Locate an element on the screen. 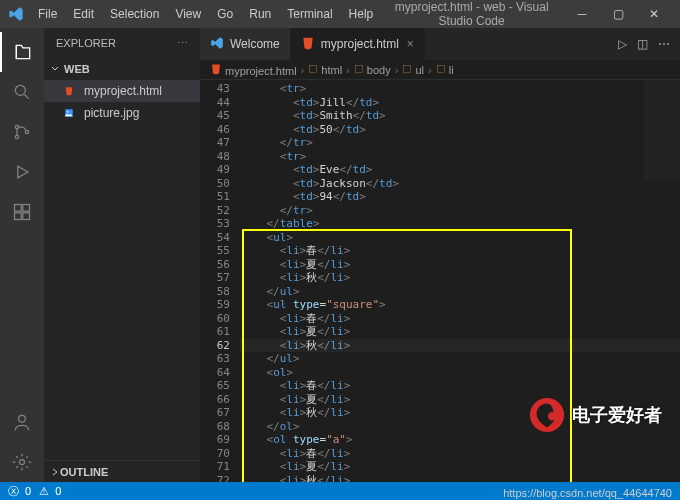  code-line-71: <li>夏</li> is located at coordinates (460, 467).